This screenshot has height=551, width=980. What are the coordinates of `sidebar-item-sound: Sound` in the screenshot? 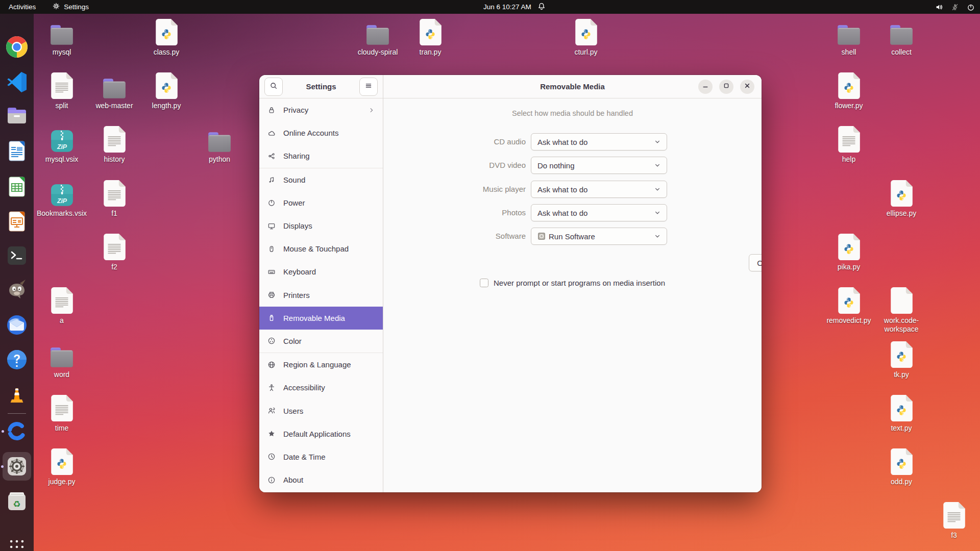 It's located at (321, 180).